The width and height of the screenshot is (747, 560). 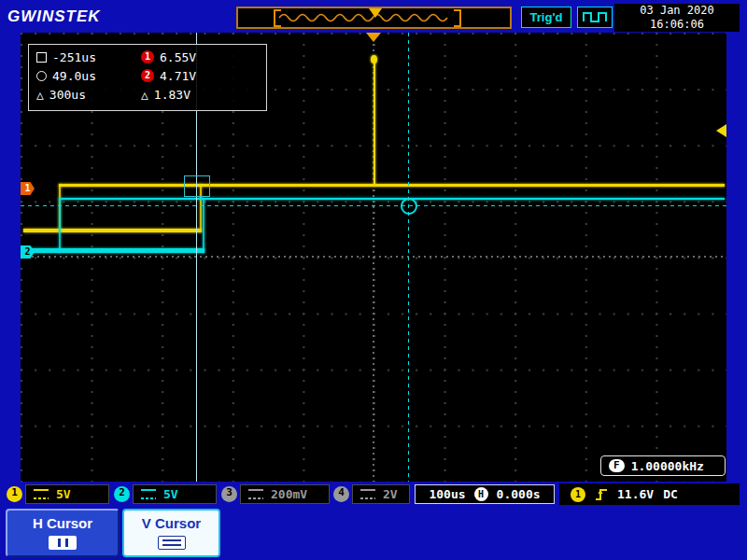 I want to click on ch4-scale: 2V, so click(x=390, y=495).